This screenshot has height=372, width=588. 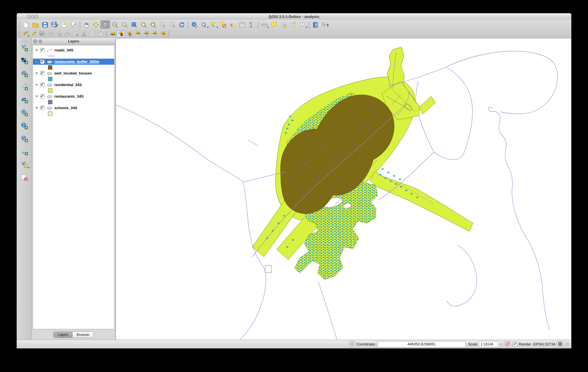 I want to click on layer-row-well-located-houses: well_located_houses, so click(x=73, y=73).